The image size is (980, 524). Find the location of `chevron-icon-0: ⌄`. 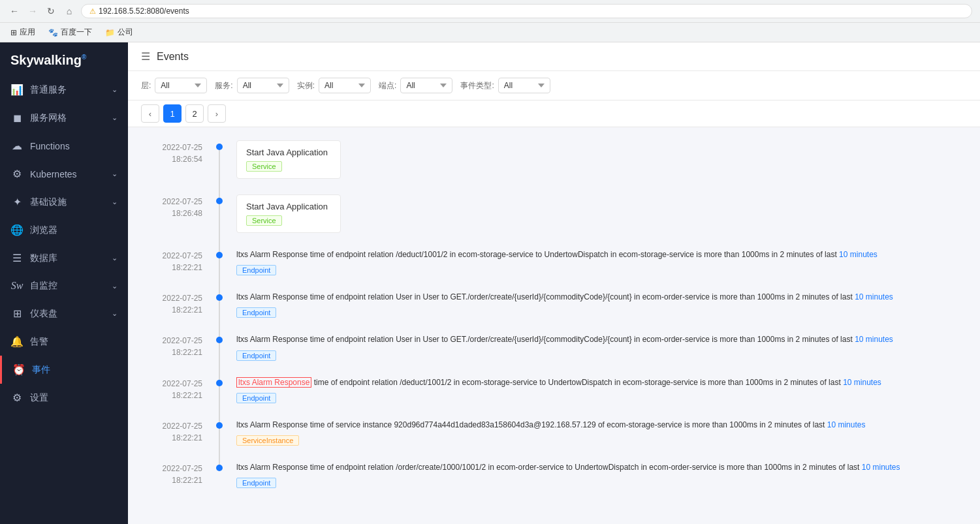

chevron-icon-0: ⌄ is located at coordinates (115, 90).